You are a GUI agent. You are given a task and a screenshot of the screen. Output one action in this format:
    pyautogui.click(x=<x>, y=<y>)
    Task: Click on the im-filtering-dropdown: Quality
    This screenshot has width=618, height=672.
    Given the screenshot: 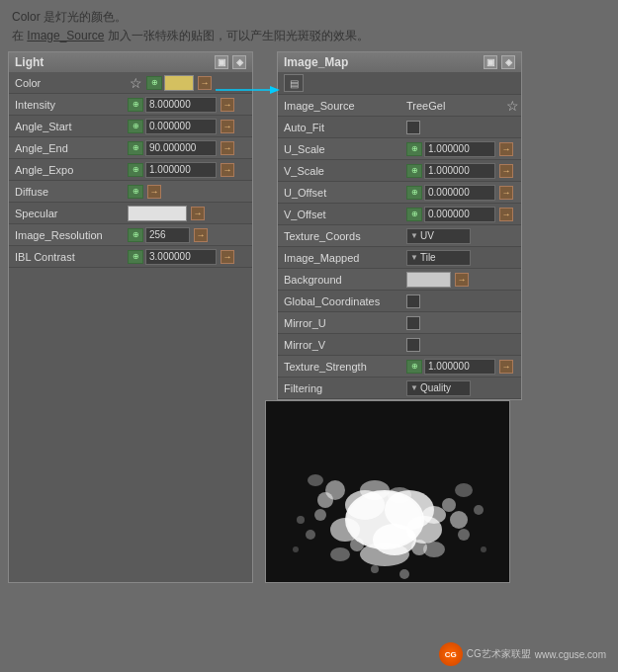 What is the action you would take?
    pyautogui.click(x=439, y=388)
    